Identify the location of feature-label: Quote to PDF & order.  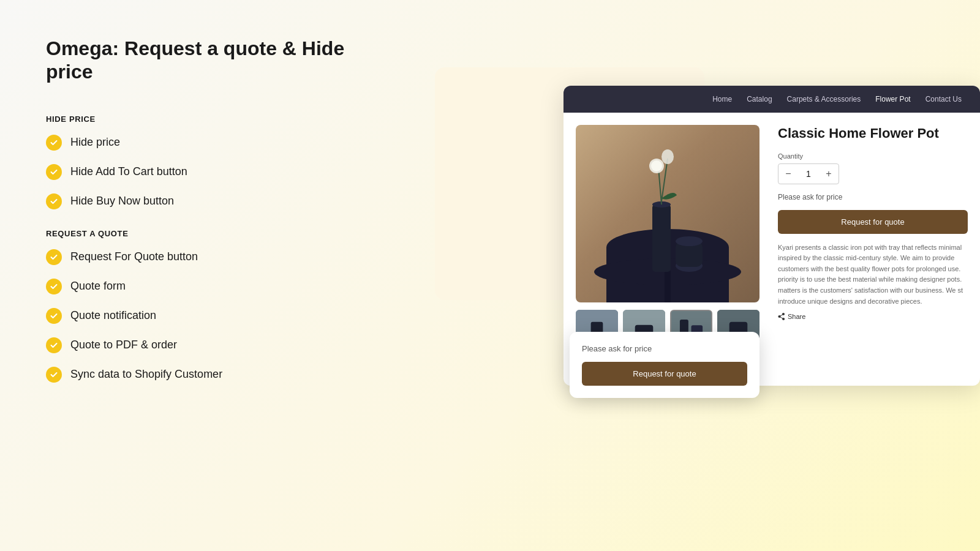
(124, 345).